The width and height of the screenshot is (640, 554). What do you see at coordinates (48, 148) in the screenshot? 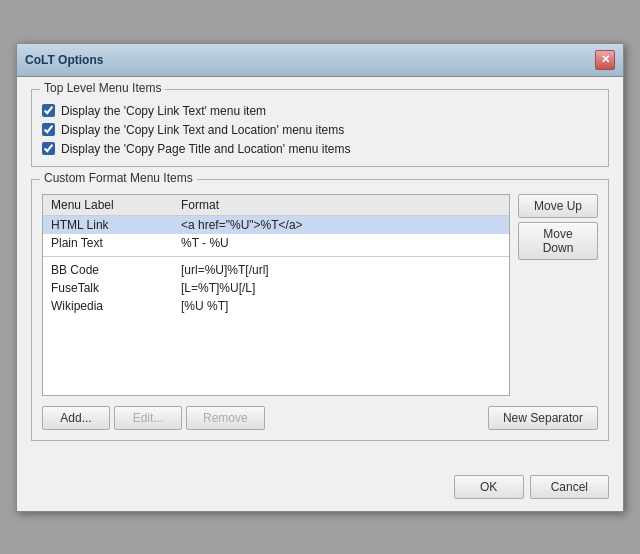
I see `checkbox-copy-page-title-location` at bounding box center [48, 148].